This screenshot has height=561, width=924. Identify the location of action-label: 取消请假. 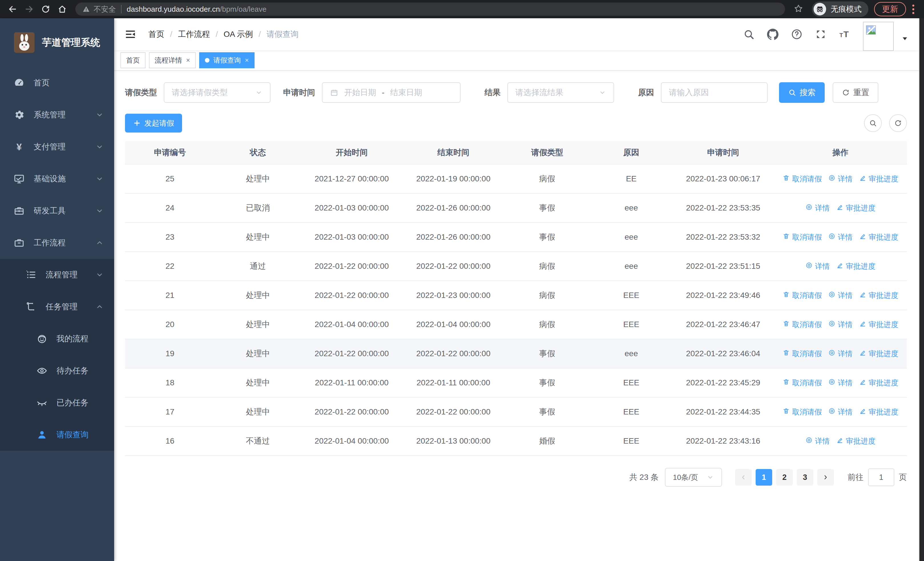
(807, 179).